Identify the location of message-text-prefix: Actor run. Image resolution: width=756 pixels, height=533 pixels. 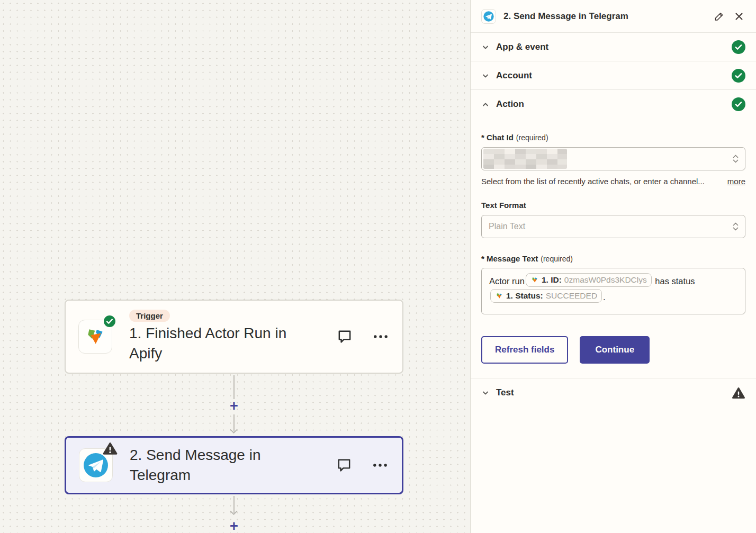
(507, 281).